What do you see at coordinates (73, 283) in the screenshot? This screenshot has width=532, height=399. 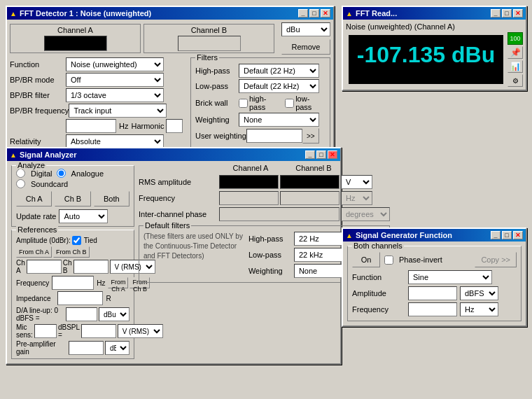 I see `freq-ref-input: 1000.000` at bounding box center [73, 283].